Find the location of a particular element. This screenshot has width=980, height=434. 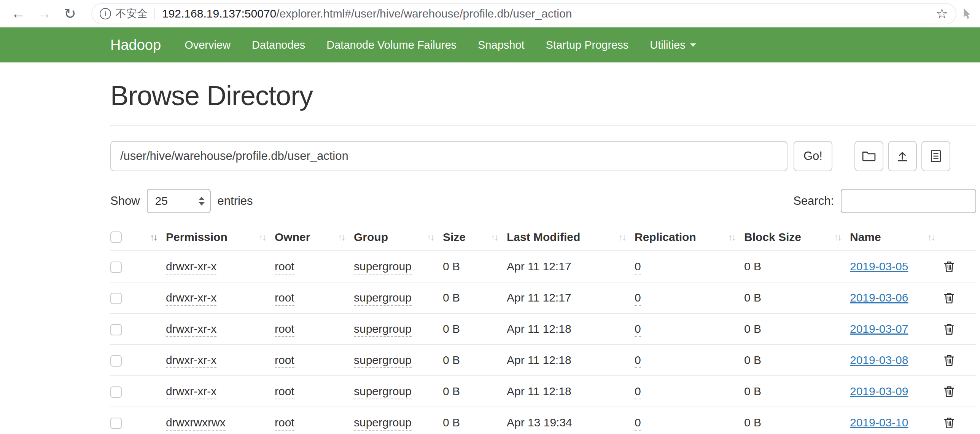

navbar-brand-hadoop: Hadoop is located at coordinates (135, 45).